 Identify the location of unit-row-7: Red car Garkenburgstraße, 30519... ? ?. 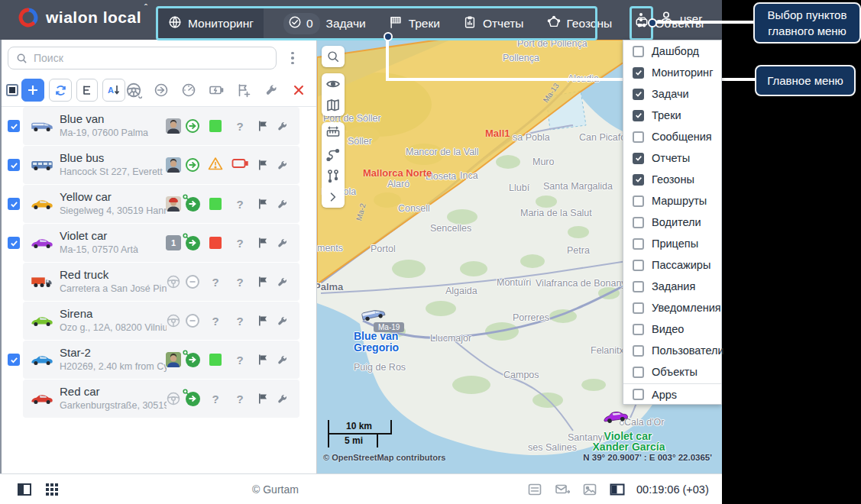
(159, 399).